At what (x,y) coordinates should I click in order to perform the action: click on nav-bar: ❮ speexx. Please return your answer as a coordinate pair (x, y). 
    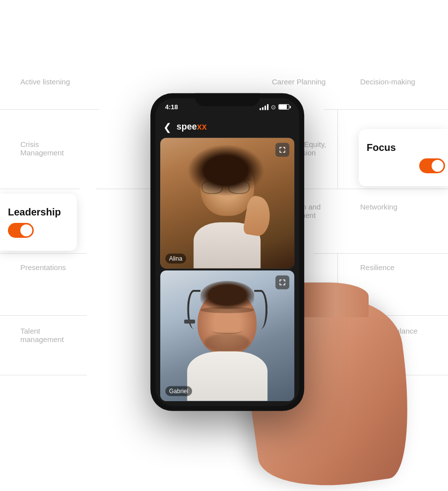
    Looking at the image, I should click on (227, 127).